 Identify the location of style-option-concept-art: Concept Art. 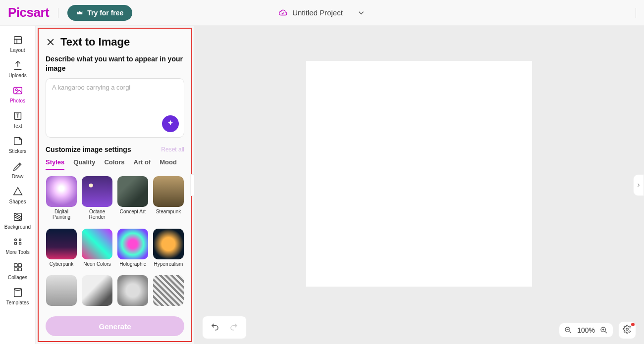
(133, 200).